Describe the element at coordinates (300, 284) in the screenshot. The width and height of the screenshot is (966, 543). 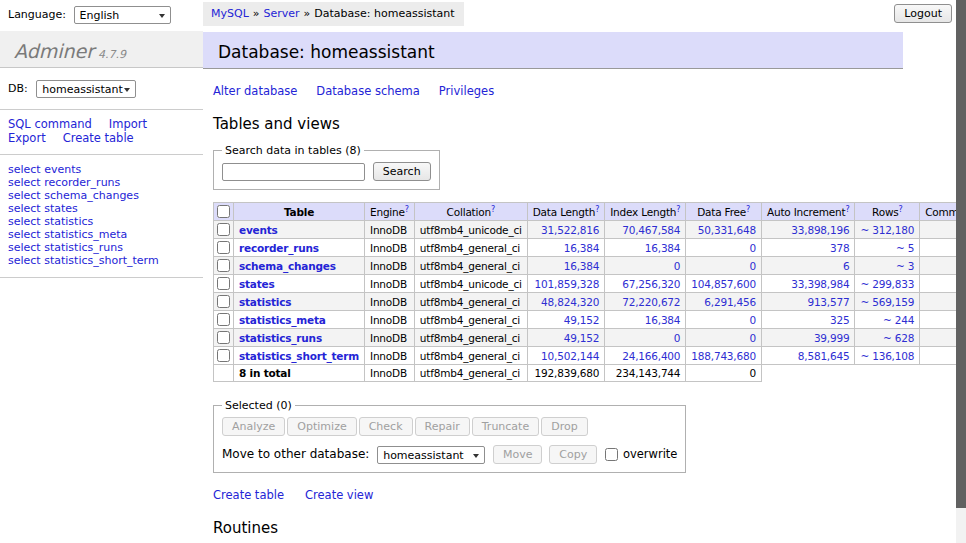
I see `table-name-cell: states` at that location.